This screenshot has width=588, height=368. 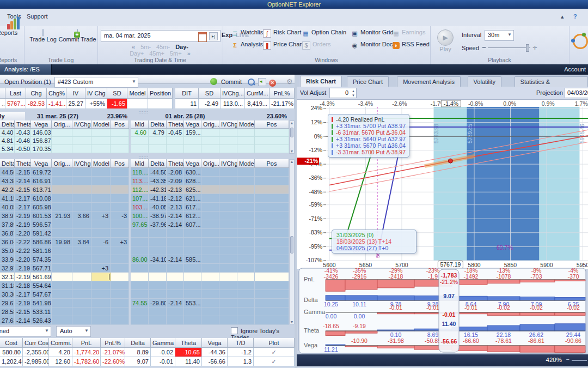 I want to click on time-nav-5m: 5m-, so click(x=146, y=47).